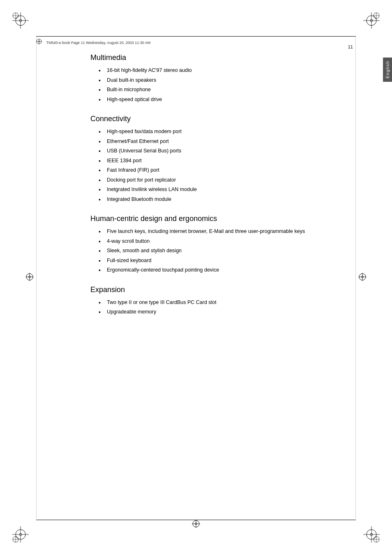  I want to click on list-expansion: Two type II or one type III CardBus PC C…, so click(221, 307).